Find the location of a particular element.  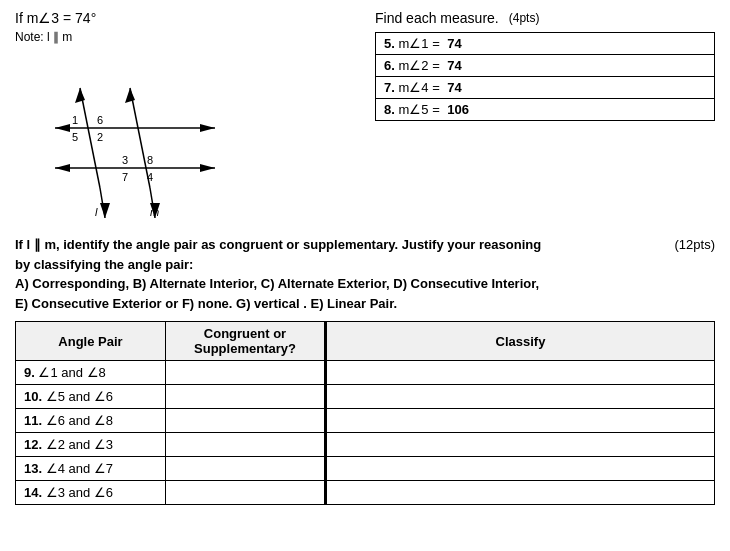

table-row: 11. ∠6 and ∠8 is located at coordinates (366, 421).